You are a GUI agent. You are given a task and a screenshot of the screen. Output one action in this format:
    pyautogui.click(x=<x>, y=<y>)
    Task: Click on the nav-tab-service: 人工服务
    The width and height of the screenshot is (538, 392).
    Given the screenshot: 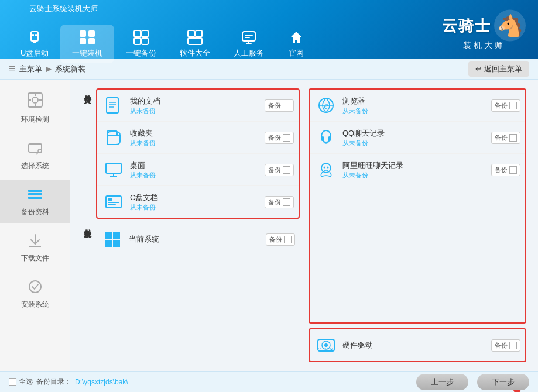 What is the action you would take?
    pyautogui.click(x=249, y=44)
    